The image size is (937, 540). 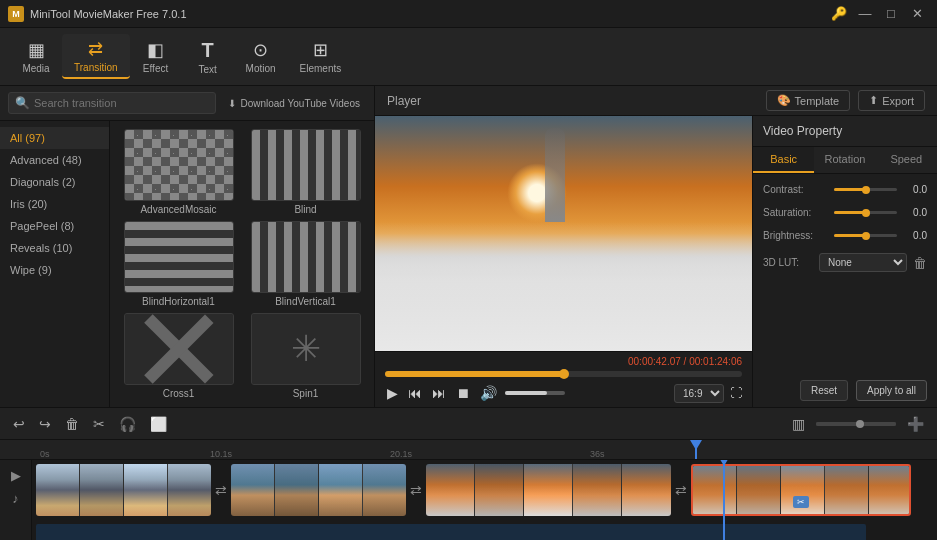 I want to click on toolbar-transition-label: Transition, so click(x=96, y=68).